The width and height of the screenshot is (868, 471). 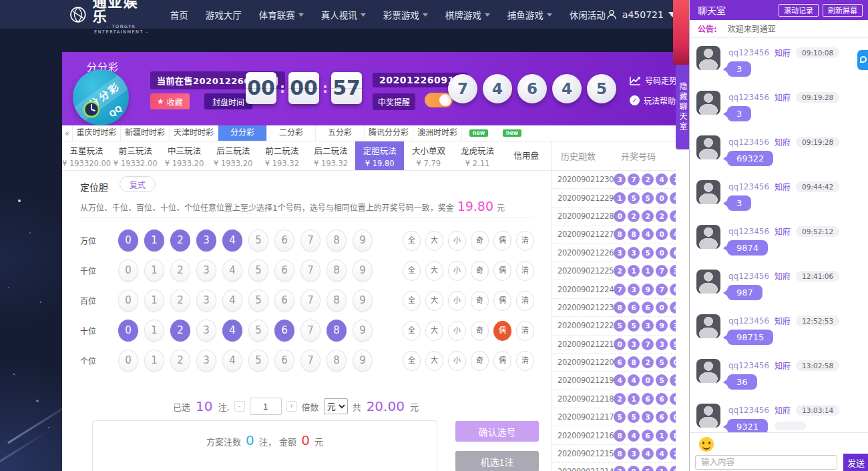 What do you see at coordinates (530, 15) in the screenshot?
I see `nav-item-6: 捕鱼游戏` at bounding box center [530, 15].